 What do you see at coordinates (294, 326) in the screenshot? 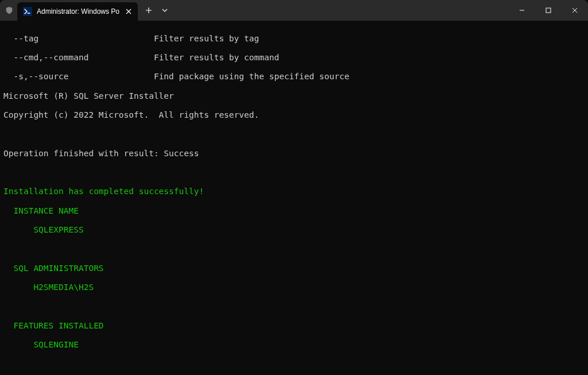
I see `features-label: FEATURES INSTALLED` at bounding box center [294, 326].